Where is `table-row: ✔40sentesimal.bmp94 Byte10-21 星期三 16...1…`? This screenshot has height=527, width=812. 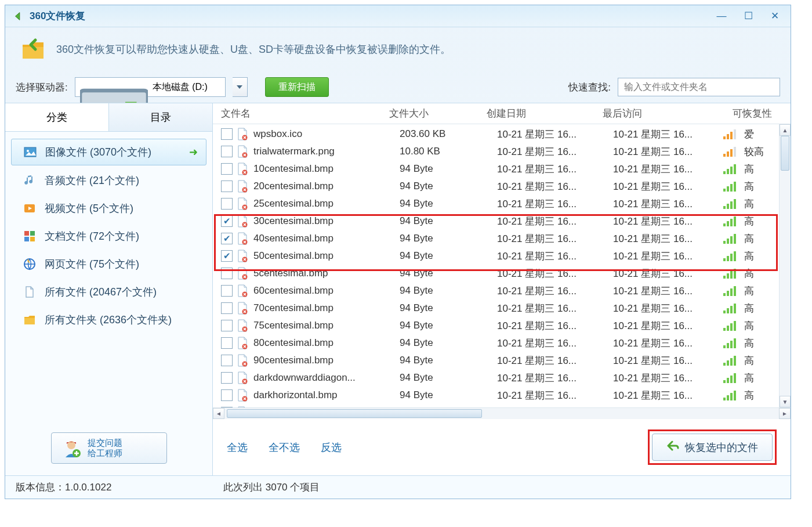
table-row: ✔40sentesimal.bmp94 Byte10-21 星期三 16...1… is located at coordinates (502, 239).